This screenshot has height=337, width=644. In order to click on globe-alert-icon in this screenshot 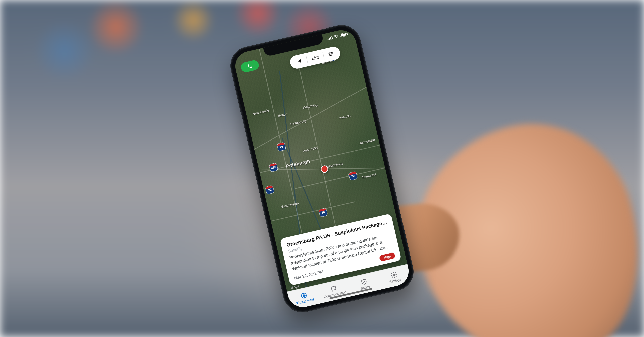, I will do `click(304, 295)`.